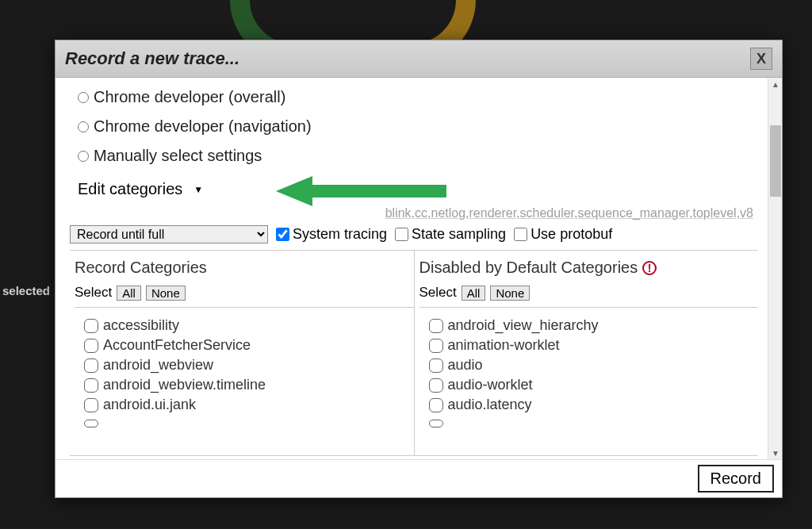  Describe the element at coordinates (419, 478) in the screenshot. I see `dialog-footer: Record` at that location.